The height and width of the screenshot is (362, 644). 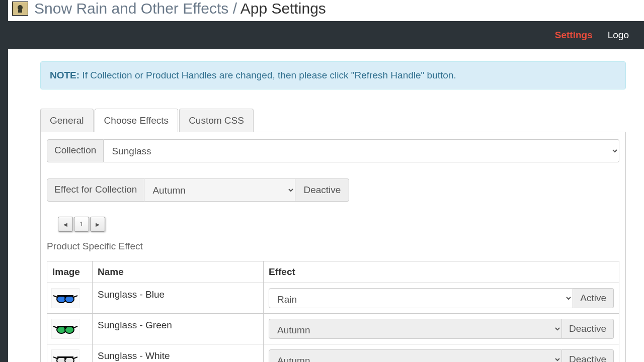 What do you see at coordinates (574, 35) in the screenshot?
I see `nav-settings: Settings` at bounding box center [574, 35].